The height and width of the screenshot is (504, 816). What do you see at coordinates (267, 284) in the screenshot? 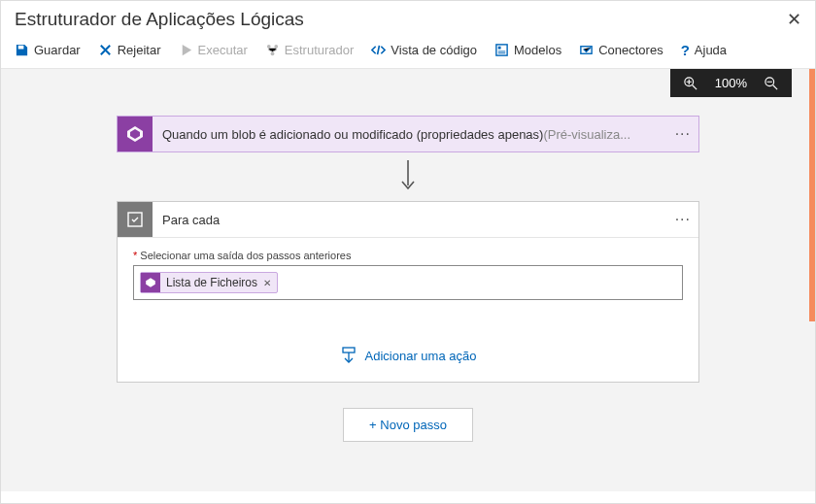
I see `token-remove-icon: ✕` at bounding box center [267, 284].